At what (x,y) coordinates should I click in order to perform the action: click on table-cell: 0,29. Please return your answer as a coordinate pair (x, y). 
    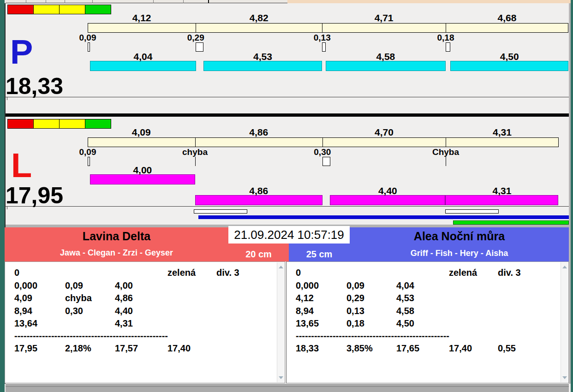
    Looking at the image, I should click on (355, 298).